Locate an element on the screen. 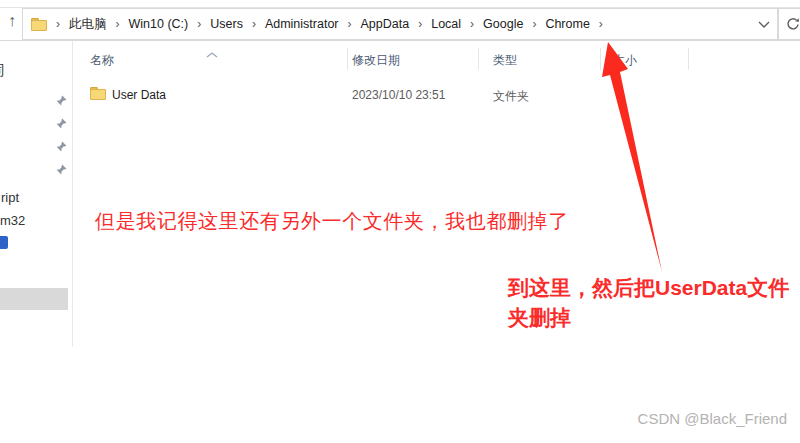  sidebar-item-clipped-script: ript is located at coordinates (10, 198).